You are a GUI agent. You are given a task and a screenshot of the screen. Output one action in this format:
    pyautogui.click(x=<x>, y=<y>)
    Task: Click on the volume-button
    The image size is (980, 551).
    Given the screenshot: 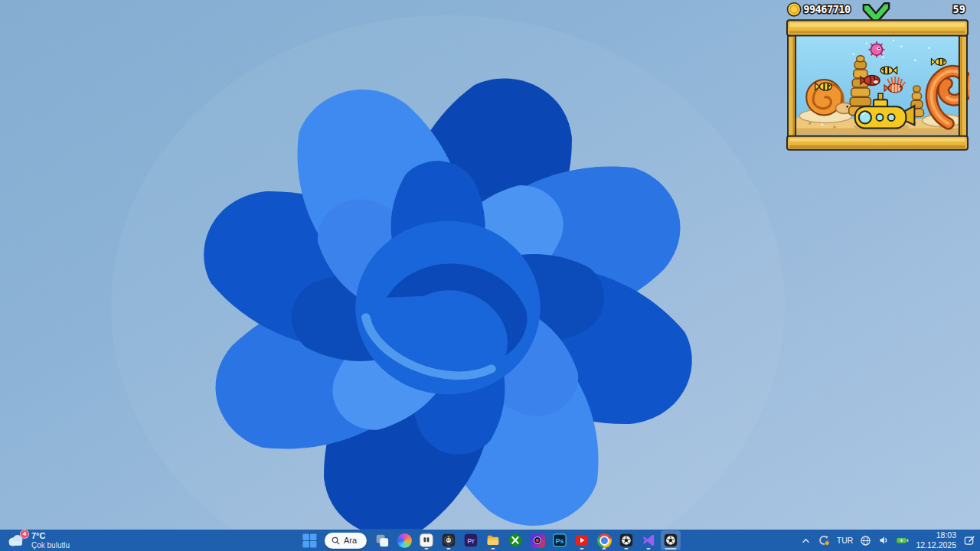 What is the action you would take?
    pyautogui.click(x=884, y=540)
    